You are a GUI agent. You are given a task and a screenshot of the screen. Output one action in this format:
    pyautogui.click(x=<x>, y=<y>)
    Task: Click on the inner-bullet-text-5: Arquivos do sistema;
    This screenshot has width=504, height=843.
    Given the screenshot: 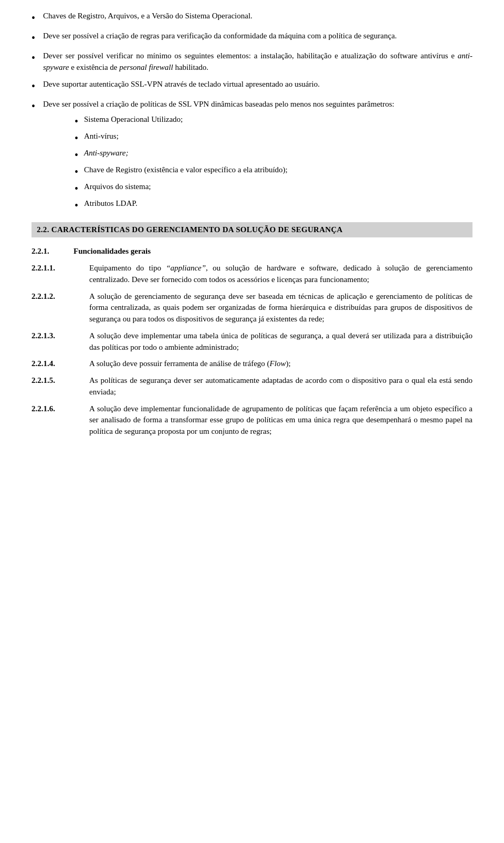 What is the action you would take?
    pyautogui.click(x=278, y=187)
    